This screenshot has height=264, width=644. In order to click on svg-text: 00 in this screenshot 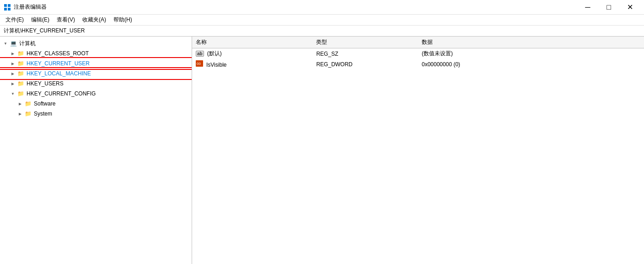, I will do `click(199, 64)`.